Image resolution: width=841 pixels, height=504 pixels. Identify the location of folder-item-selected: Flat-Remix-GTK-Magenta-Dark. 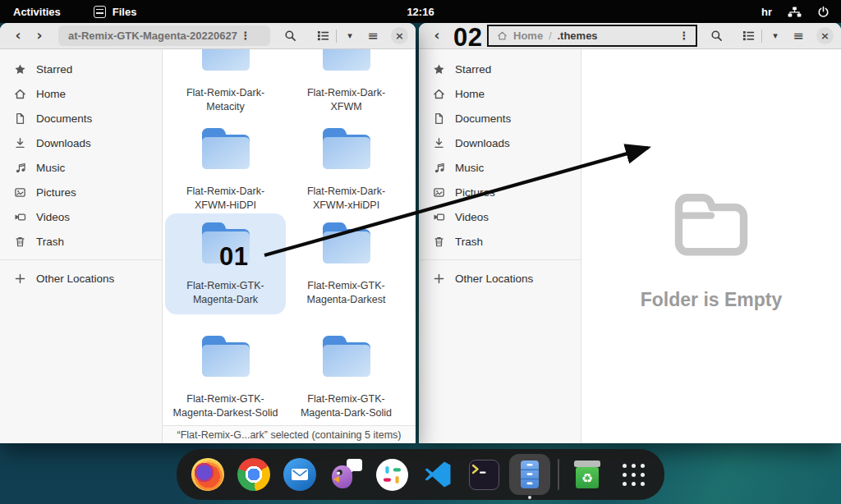
(225, 264).